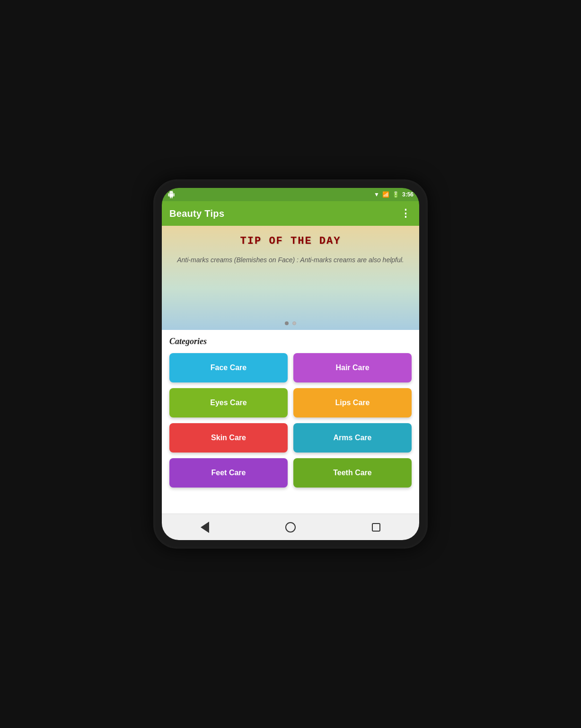  I want to click on back-icon, so click(205, 527).